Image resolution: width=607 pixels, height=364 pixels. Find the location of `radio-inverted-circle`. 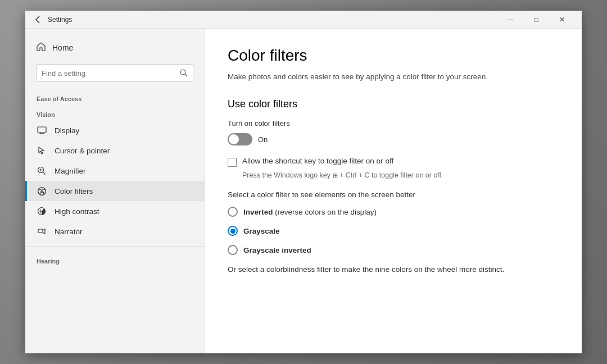

radio-inverted-circle is located at coordinates (233, 212).